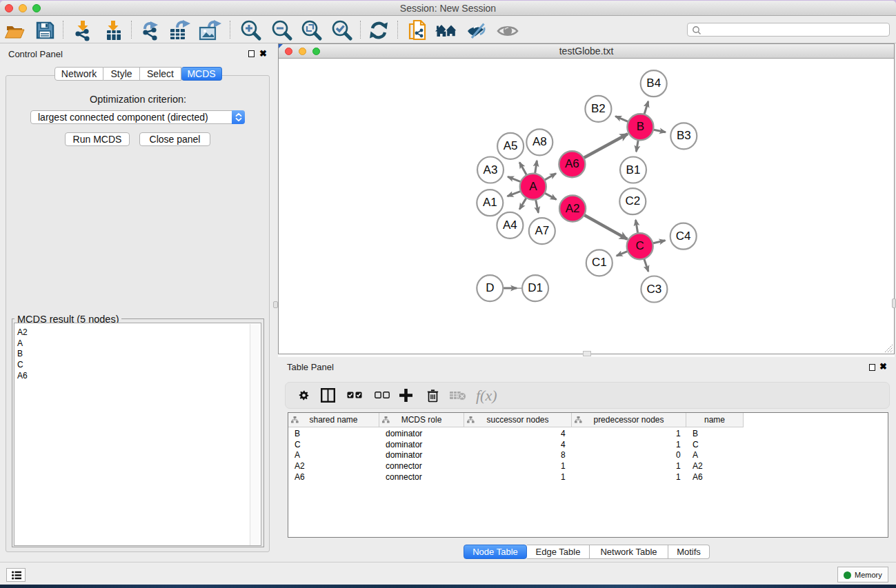 This screenshot has width=896, height=588. What do you see at coordinates (684, 236) in the screenshot?
I see `svg-text: C4` at bounding box center [684, 236].